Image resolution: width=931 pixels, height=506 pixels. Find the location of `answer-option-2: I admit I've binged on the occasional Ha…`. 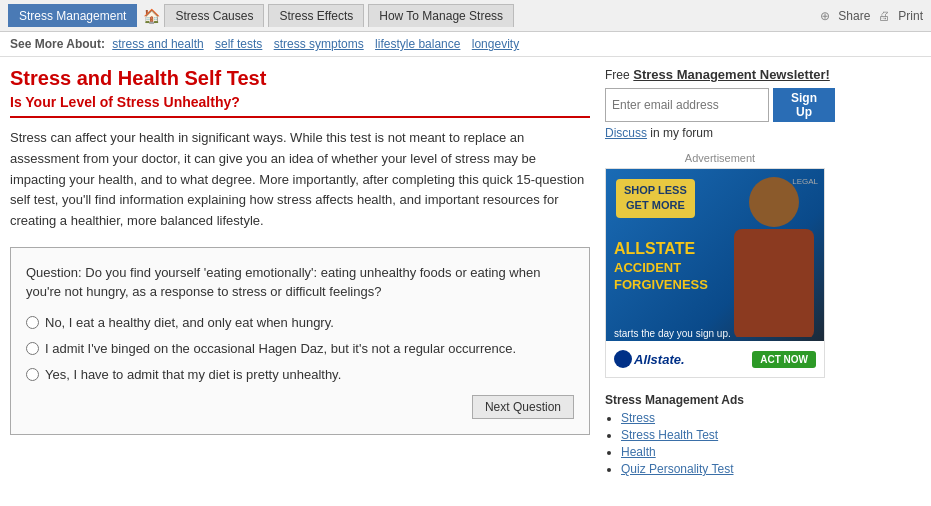

answer-option-2: I admit I've binged on the occasional Ha… is located at coordinates (300, 349).